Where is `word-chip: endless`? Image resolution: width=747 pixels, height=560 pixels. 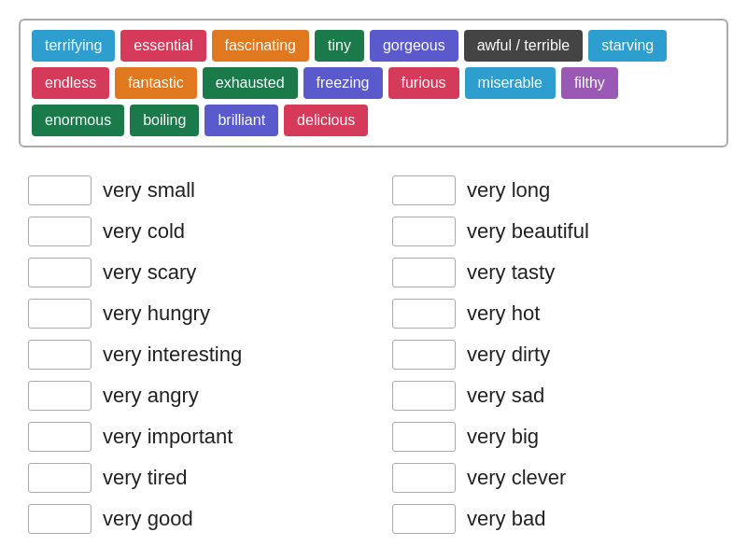
word-chip: endless is located at coordinates (71, 83).